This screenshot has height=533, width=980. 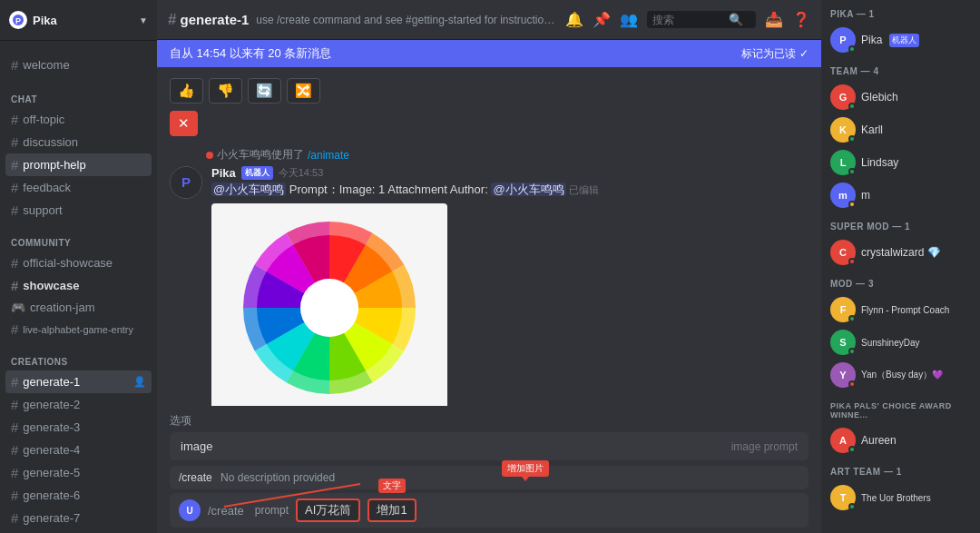 What do you see at coordinates (392, 510) in the screenshot?
I see `add-one-button: 增加1` at bounding box center [392, 510].